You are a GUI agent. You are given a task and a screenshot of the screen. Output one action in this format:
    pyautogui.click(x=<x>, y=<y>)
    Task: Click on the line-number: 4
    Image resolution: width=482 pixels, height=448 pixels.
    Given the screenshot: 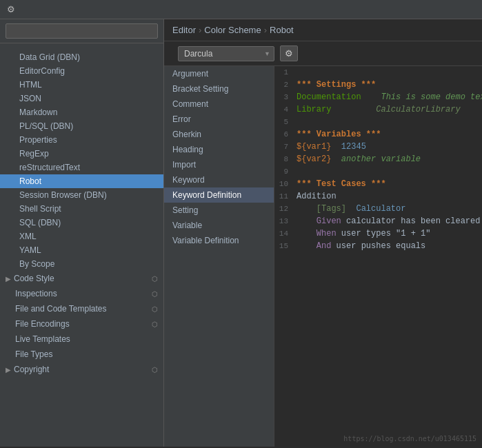 What is the action you would take?
    pyautogui.click(x=284, y=110)
    